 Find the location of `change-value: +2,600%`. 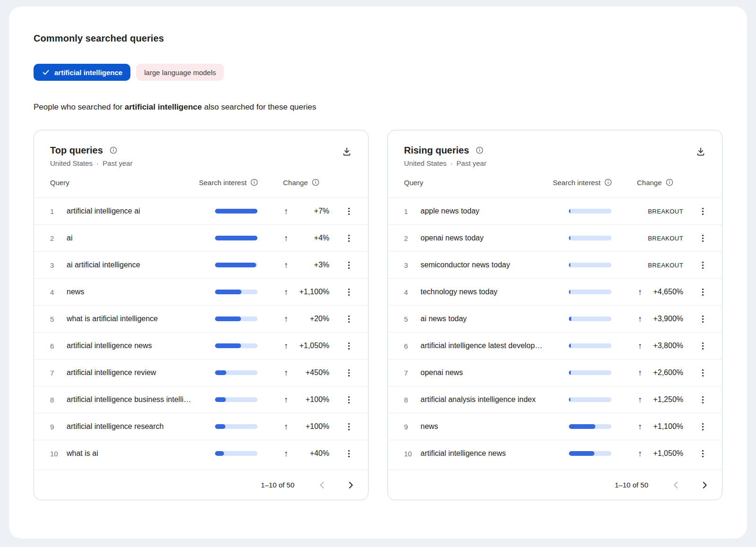

change-value: +2,600% is located at coordinates (668, 373).